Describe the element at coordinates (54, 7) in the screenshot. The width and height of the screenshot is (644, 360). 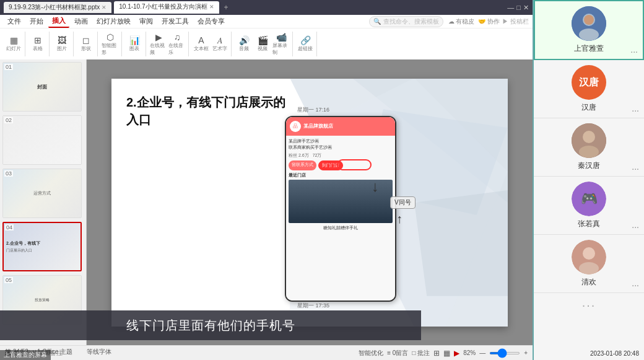
I see `tab-1-label: 9.19-9.23第-小红书材料框架.pptx` at that location.